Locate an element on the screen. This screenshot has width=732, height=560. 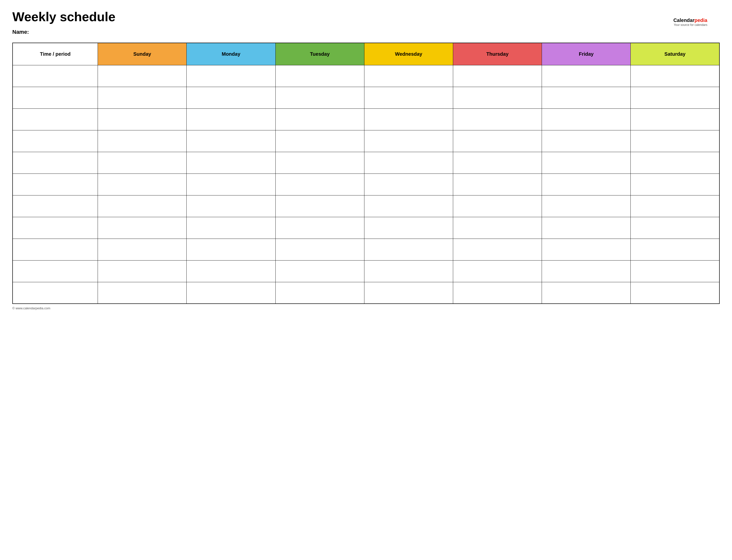
logo: Calendarpedia Your source for calendars is located at coordinates (690, 22).